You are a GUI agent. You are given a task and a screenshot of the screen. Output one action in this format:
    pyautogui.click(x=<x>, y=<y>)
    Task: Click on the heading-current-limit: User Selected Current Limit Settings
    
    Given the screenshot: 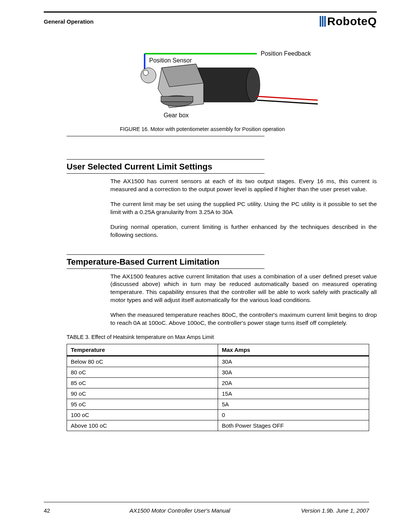 What is the action you would take?
    pyautogui.click(x=221, y=167)
    